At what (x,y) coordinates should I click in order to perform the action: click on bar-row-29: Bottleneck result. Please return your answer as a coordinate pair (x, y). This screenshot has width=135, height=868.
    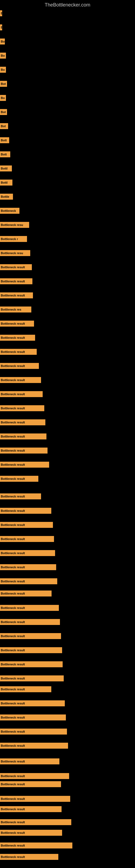
    Looking at the image, I should click on (23, 423).